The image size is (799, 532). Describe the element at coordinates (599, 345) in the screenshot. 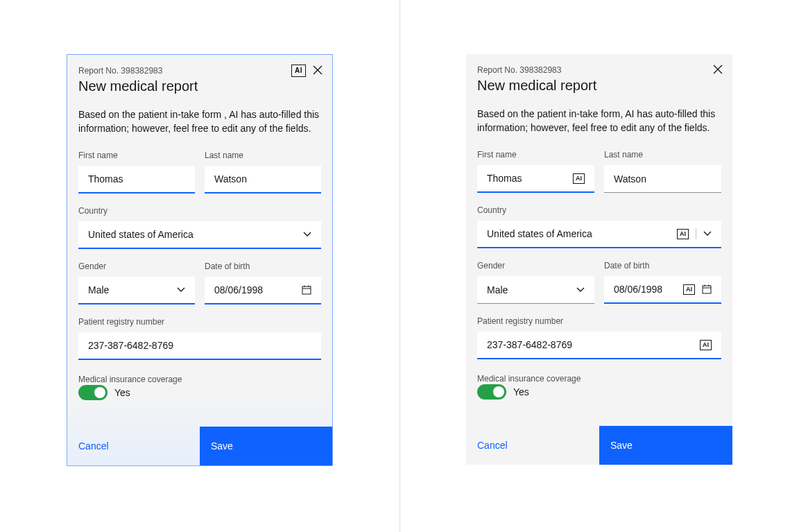

I see `registry-input: 237-387-6482-8769 AI` at that location.